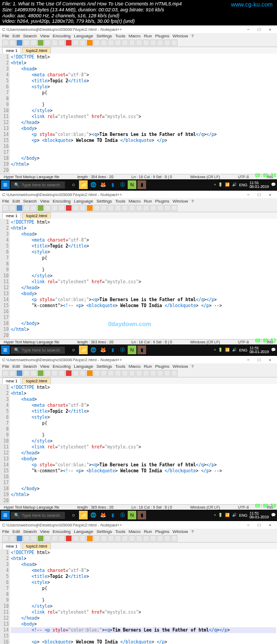 This screenshot has height=644, width=277. Describe the element at coordinates (235, 185) in the screenshot. I see `tray-volume-icon: 🔊` at that location.